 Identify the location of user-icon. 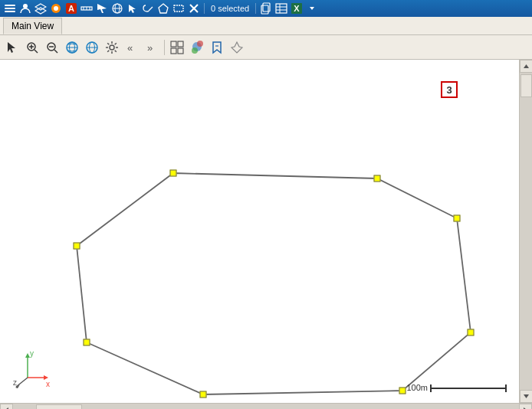
(25, 8).